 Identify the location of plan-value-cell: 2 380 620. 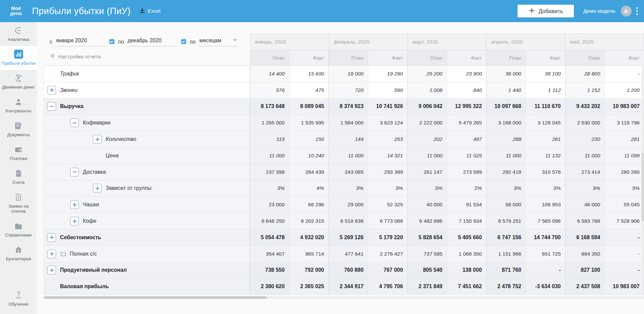
(270, 286).